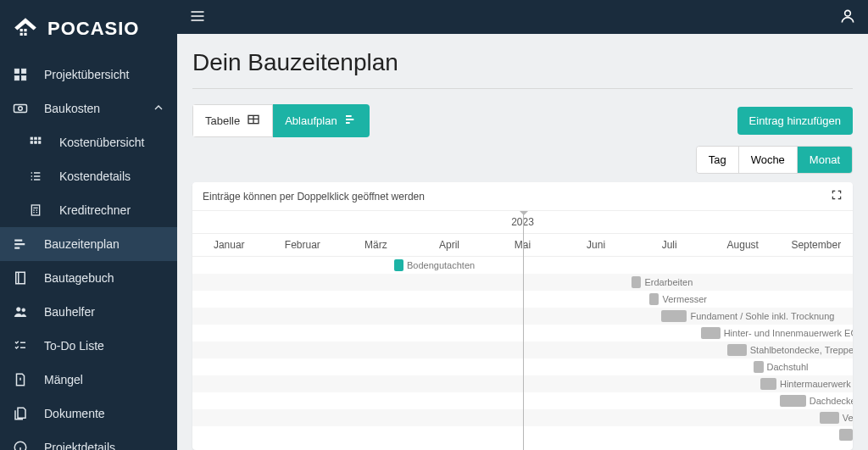 Image resolution: width=868 pixels, height=450 pixels. What do you see at coordinates (232, 120) in the screenshot?
I see `table-view-button: Tabelle` at bounding box center [232, 120].